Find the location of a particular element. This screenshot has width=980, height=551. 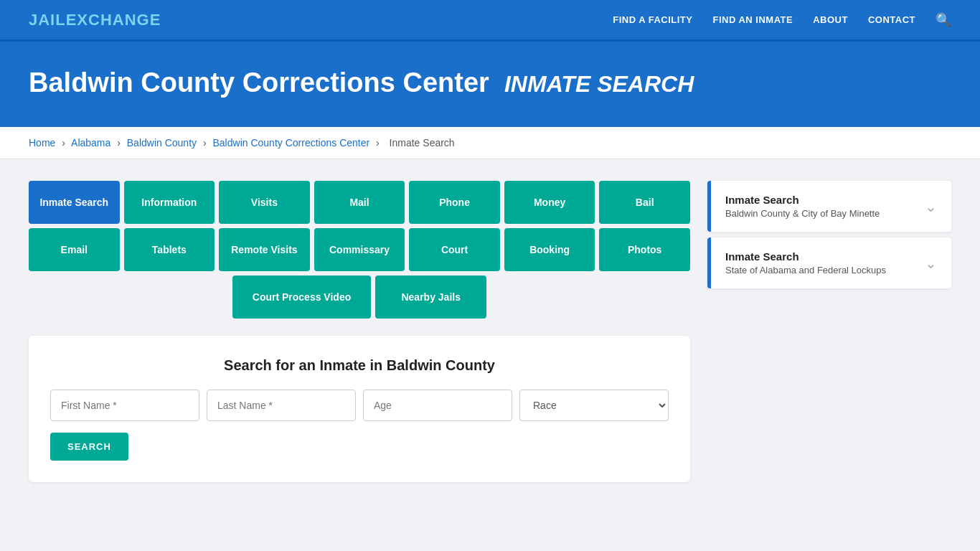

logo: JAILEXCHANGE is located at coordinates (95, 20).